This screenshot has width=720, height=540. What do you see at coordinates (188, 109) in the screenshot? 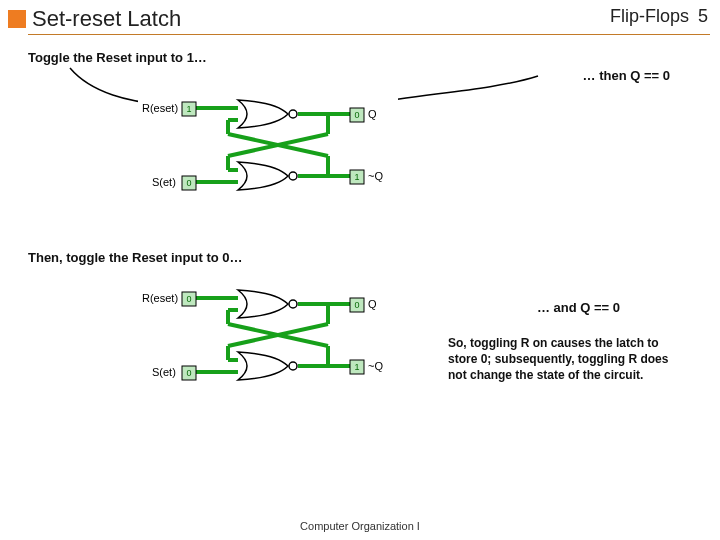
I see `pin-value-r: 1` at bounding box center [188, 109].